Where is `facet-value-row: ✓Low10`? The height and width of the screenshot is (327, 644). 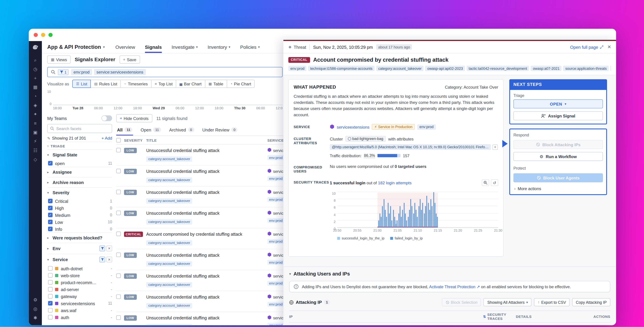 facet-value-row: ✓Low10 is located at coordinates (80, 222).